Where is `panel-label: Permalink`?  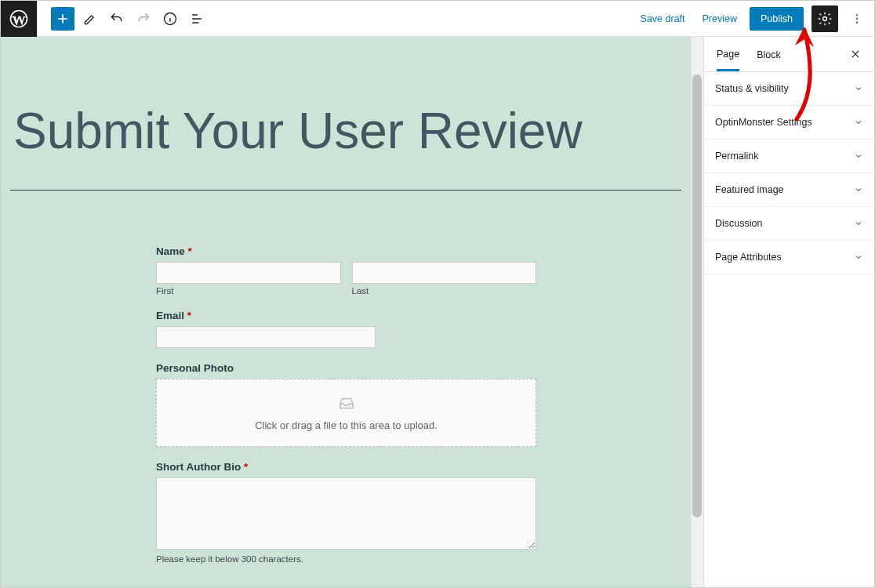 panel-label: Permalink is located at coordinates (737, 156).